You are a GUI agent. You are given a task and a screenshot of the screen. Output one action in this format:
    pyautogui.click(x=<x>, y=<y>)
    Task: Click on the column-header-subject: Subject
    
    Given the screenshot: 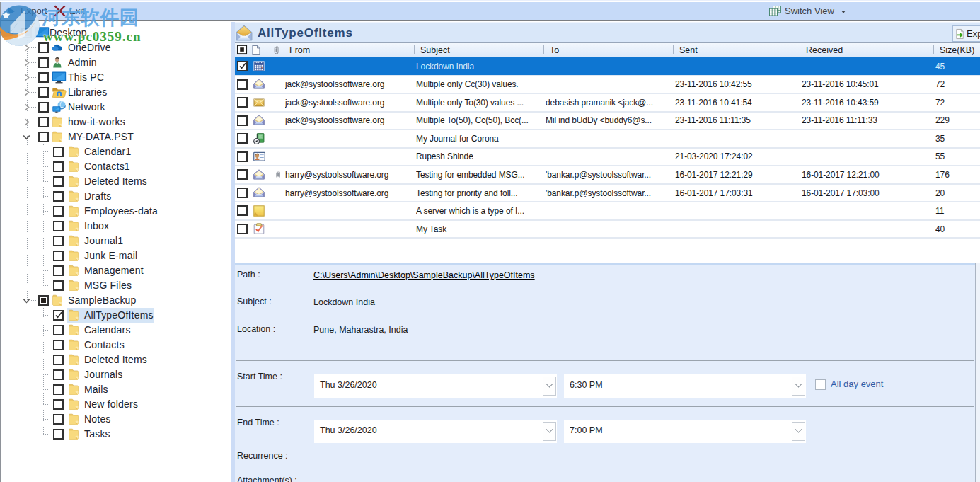 What is the action you would take?
    pyautogui.click(x=435, y=50)
    